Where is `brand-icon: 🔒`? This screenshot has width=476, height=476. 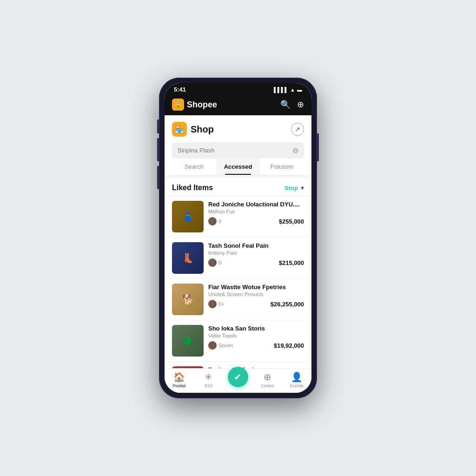
brand-icon: 🔒 is located at coordinates (178, 105).